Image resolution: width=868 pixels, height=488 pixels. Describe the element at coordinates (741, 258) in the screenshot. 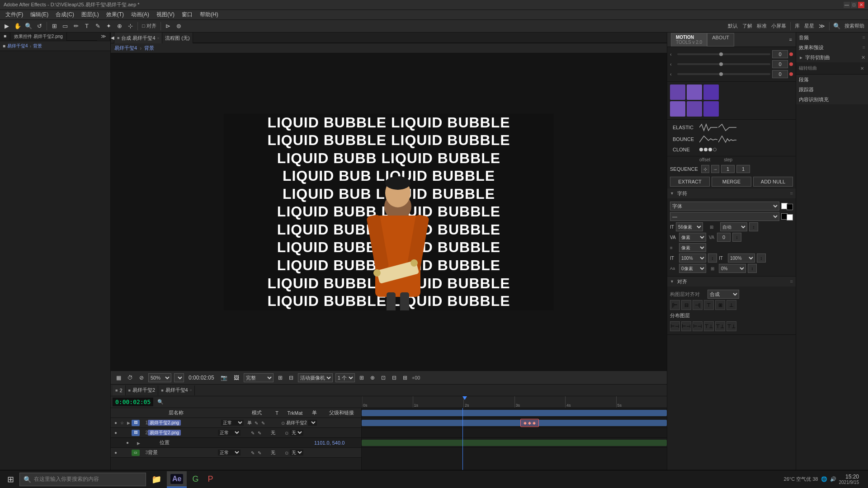

I see `scale-v-select: 100%` at that location.